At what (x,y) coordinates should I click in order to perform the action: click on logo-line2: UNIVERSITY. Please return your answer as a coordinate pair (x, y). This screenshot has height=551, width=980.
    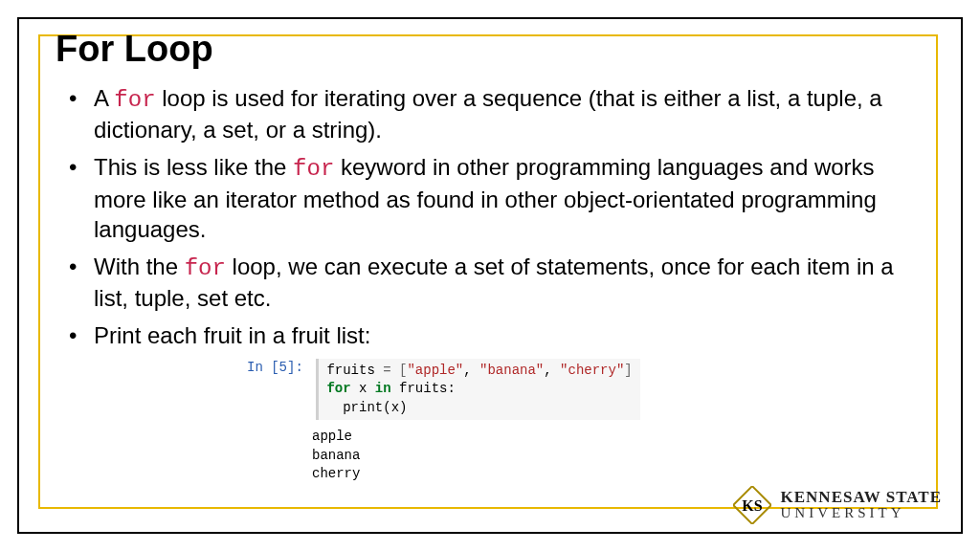
    Looking at the image, I should click on (861, 514).